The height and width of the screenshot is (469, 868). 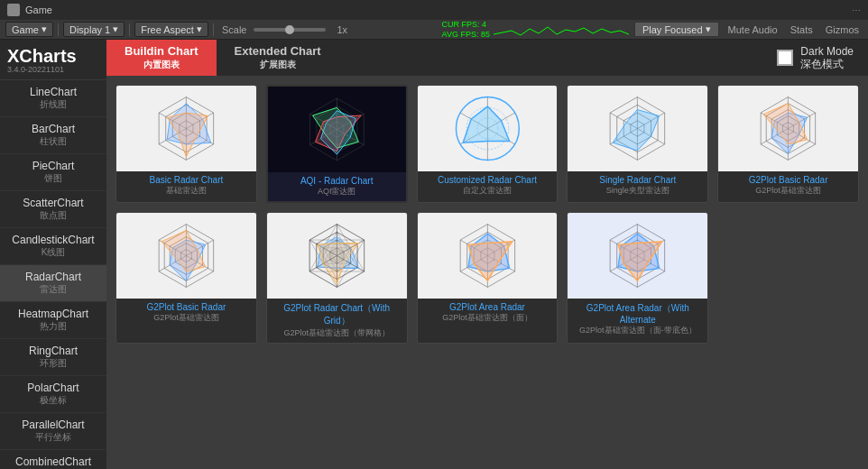 What do you see at coordinates (94, 29) in the screenshot?
I see `display-dropdown: Display 1 ▾` at bounding box center [94, 29].